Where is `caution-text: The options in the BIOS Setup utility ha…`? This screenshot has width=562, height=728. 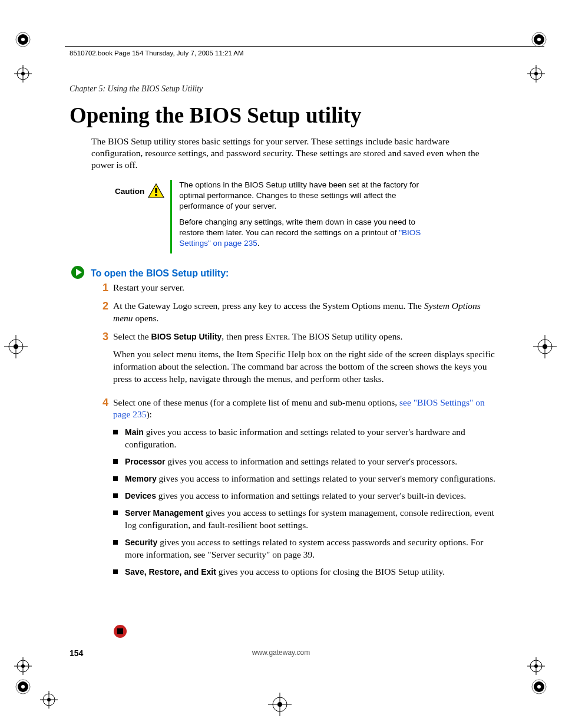 caution-text: The options in the BIOS Setup utility ha… is located at coordinates (310, 217).